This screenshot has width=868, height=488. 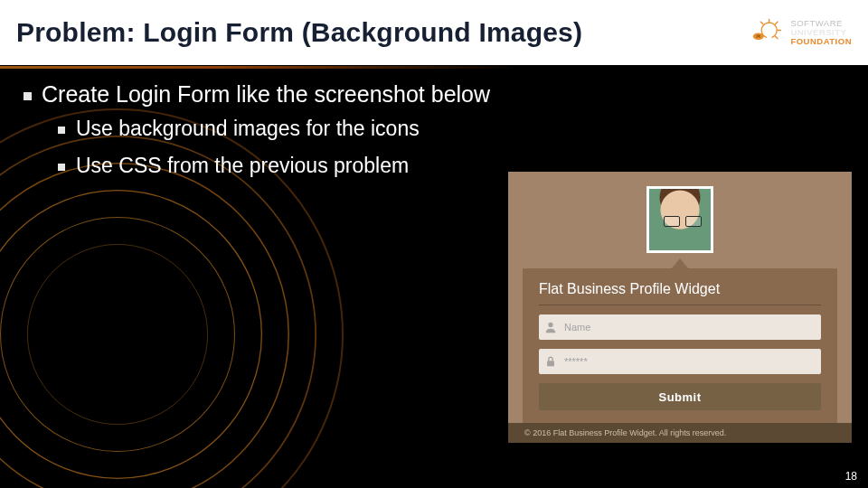 I want to click on slide-header: Problem: Login Form (Background Images) …, so click(x=434, y=33).